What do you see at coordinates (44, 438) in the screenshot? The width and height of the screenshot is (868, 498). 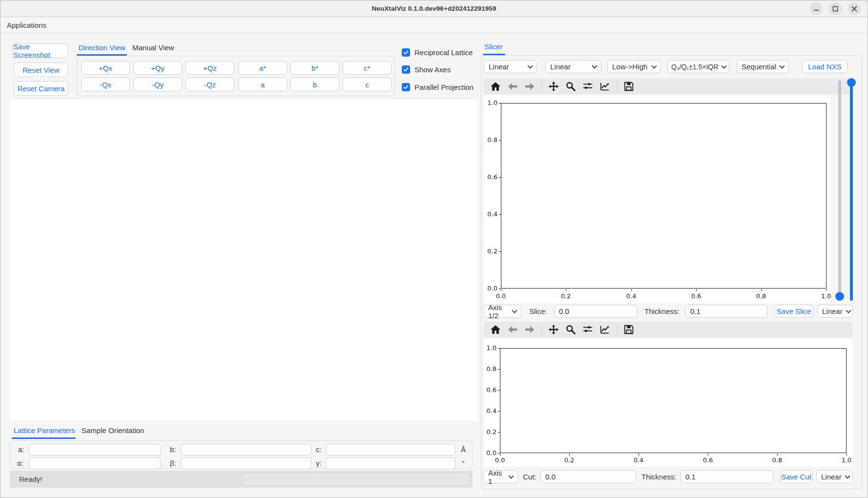 I see `tab-lattice-underline` at bounding box center [44, 438].